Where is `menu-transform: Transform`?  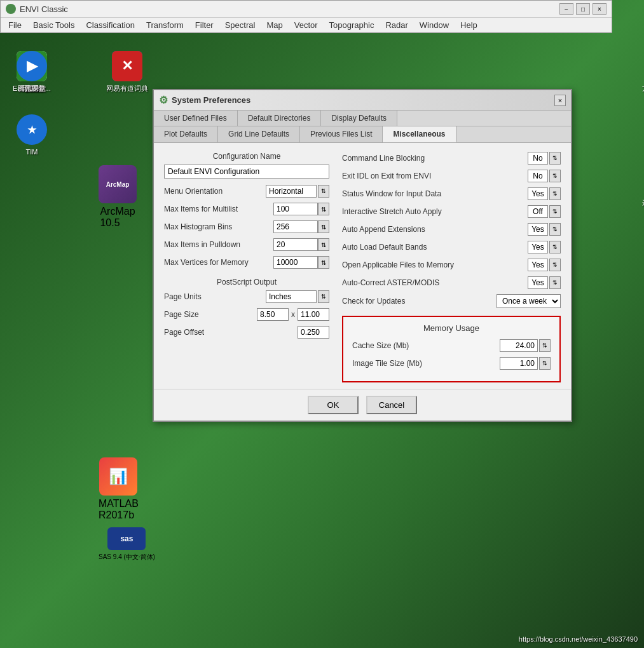 menu-transform: Transform is located at coordinates (165, 25).